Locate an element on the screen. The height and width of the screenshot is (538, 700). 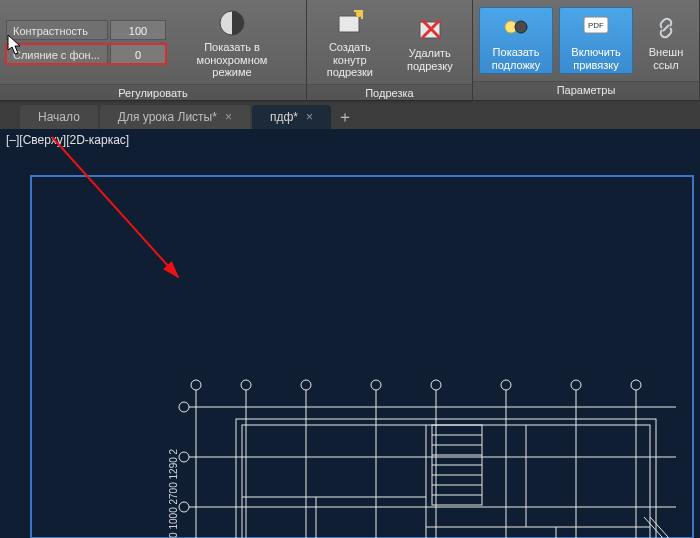
fade-row: Слияние с фон... 0 is located at coordinates (86, 54).